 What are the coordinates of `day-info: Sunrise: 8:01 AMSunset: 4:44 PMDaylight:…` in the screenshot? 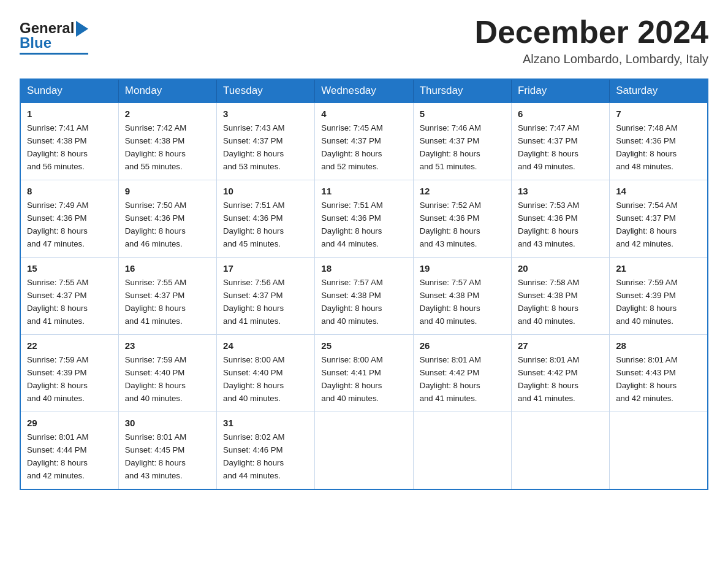 It's located at (58, 456).